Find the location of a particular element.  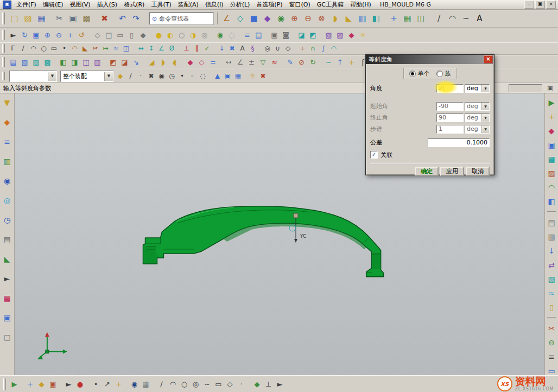

deselect-all-icon: ✖ is located at coordinates (263, 76).